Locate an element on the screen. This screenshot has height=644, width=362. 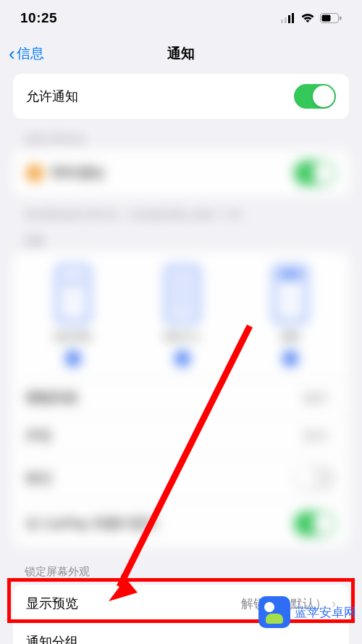
time-sensitive-label: 即时通知 is located at coordinates (173, 173).